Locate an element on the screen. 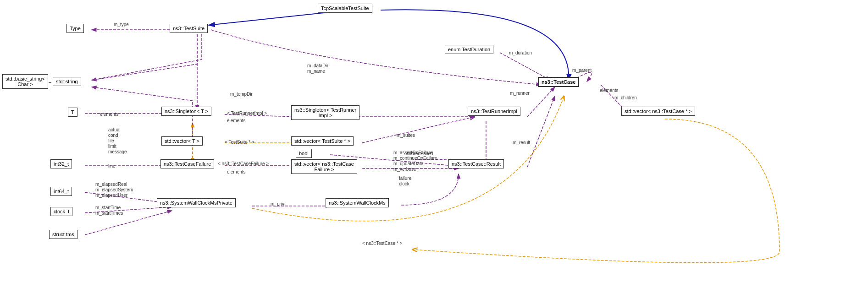  label-mchildren: m_children is located at coordinates (625, 98).